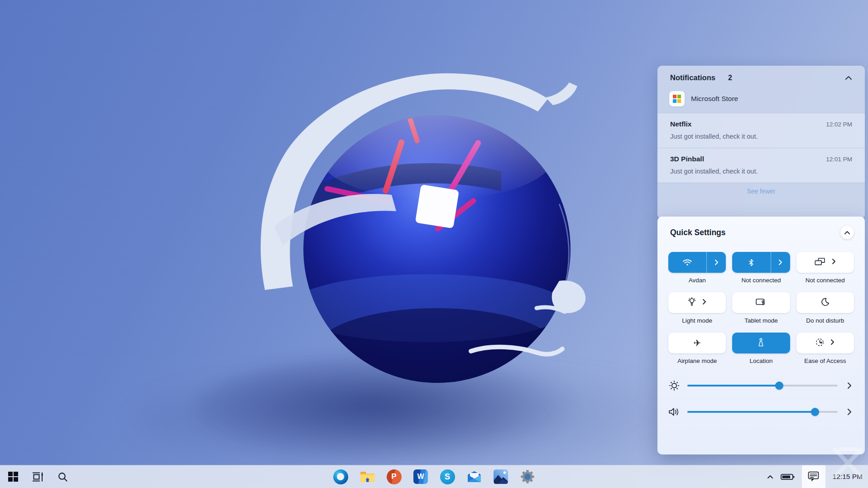 Image resolution: width=868 pixels, height=488 pixels. I want to click on light-mode-tile, so click(697, 303).